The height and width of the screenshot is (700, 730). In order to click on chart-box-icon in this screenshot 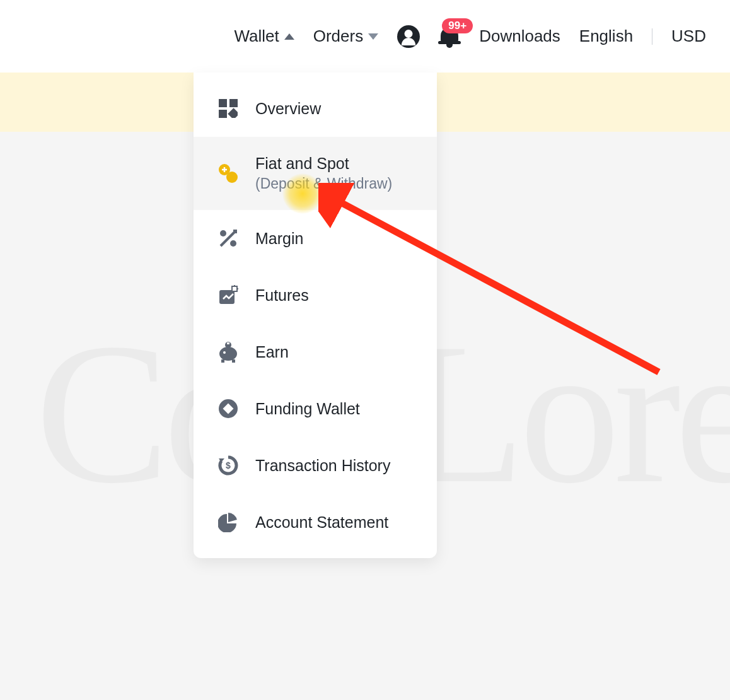, I will do `click(228, 295)`.